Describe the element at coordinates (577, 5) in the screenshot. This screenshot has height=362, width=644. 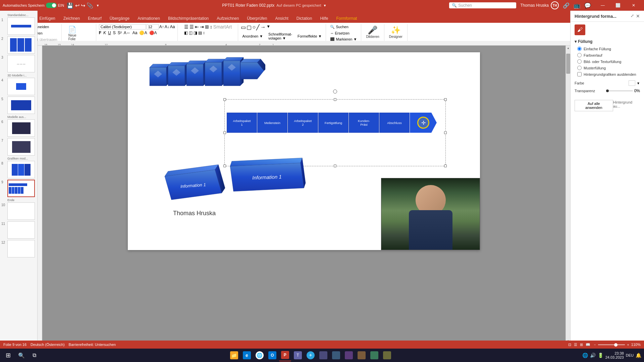
I see `present-icon: 📺` at that location.